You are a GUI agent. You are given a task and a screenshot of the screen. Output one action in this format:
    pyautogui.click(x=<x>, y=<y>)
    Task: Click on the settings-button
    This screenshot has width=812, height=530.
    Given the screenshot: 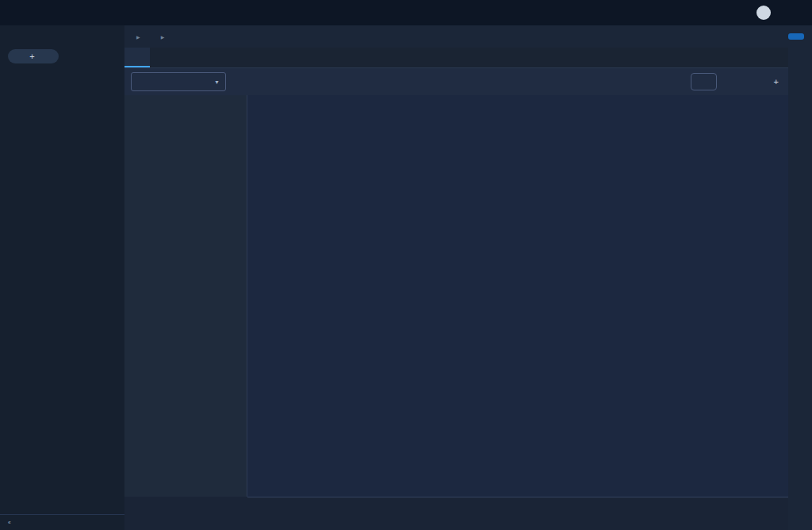 What is the action you would take?
    pyautogui.click(x=756, y=83)
    